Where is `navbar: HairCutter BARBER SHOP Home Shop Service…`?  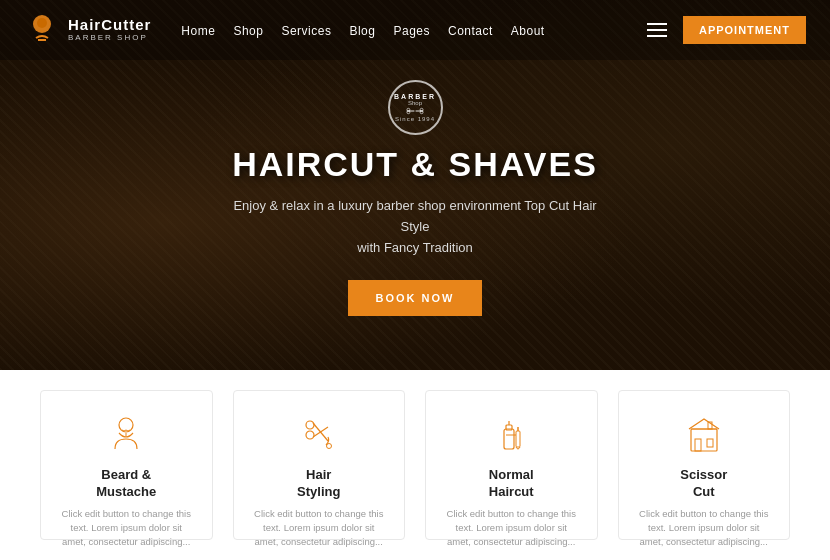 navbar: HairCutter BARBER SHOP Home Shop Service… is located at coordinates (415, 30).